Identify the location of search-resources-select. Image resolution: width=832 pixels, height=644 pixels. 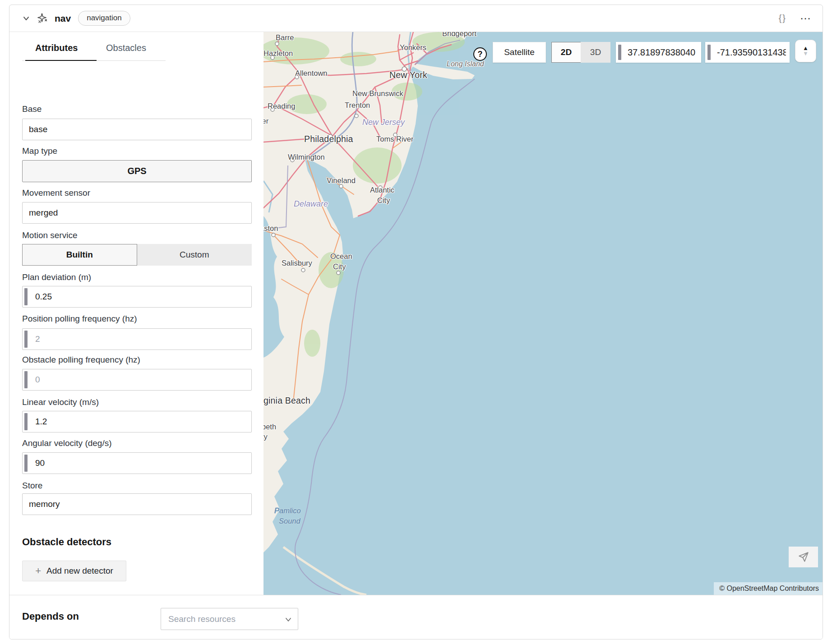
(229, 619).